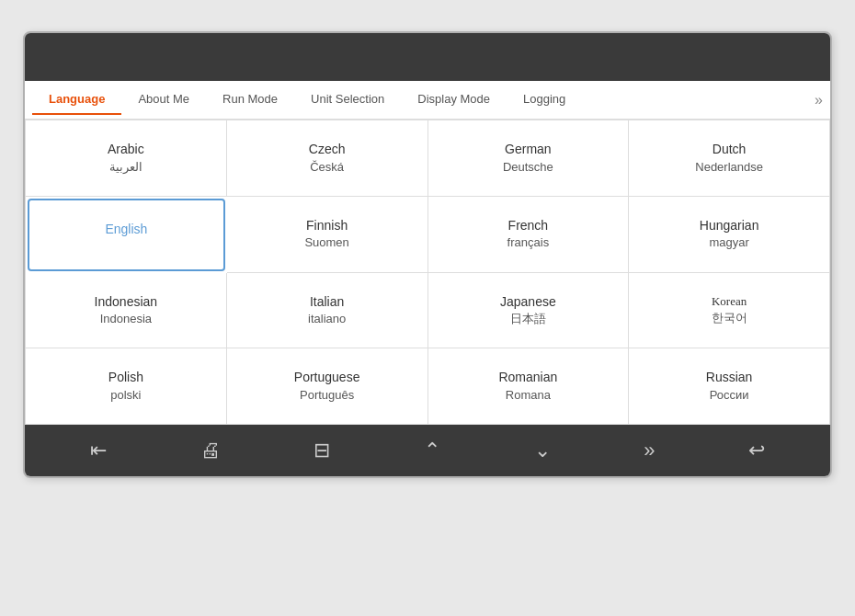  Describe the element at coordinates (250, 99) in the screenshot. I see `tab-run-mode: Run Mode` at that location.